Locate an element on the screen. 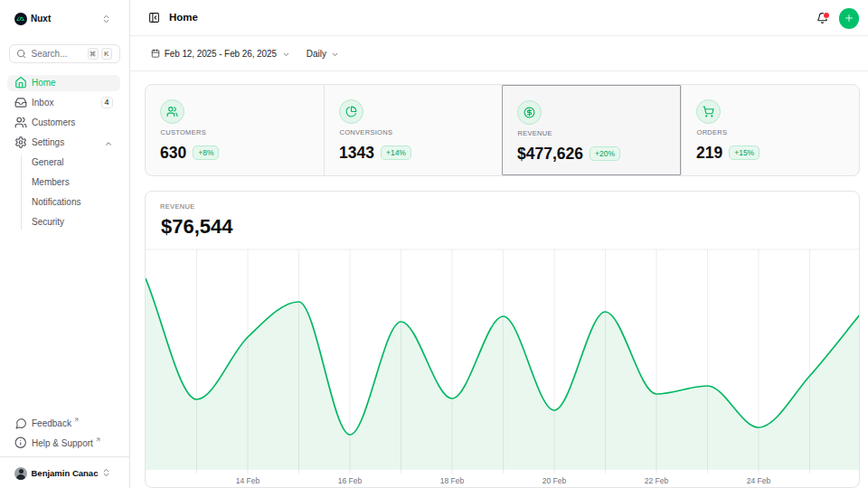 The height and width of the screenshot is (488, 868). svg-text: 14 Feb is located at coordinates (248, 481).